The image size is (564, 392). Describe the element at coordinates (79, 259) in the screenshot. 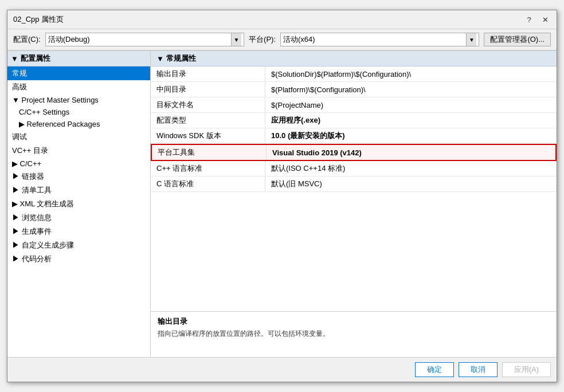

I see `tree-item: ▶ 代码分析` at that location.